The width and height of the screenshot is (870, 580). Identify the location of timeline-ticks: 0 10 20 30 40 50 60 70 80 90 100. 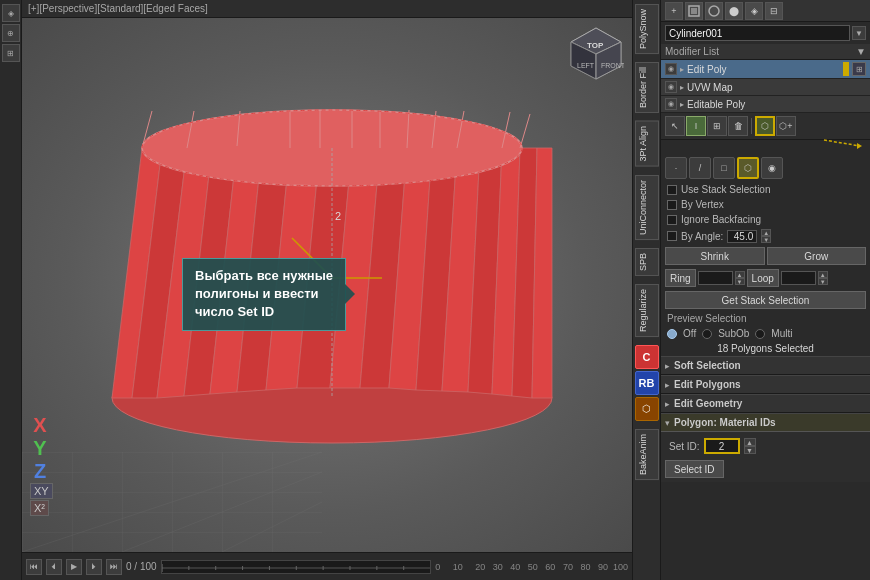
(532, 567).